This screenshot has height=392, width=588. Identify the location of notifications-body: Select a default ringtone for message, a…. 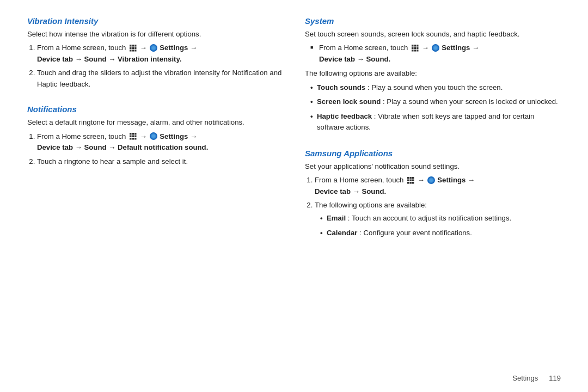
(155, 142).